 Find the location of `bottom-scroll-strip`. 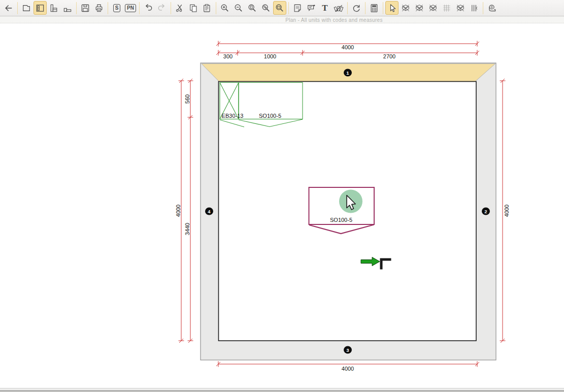

bottom-scroll-strip is located at coordinates (282, 390).